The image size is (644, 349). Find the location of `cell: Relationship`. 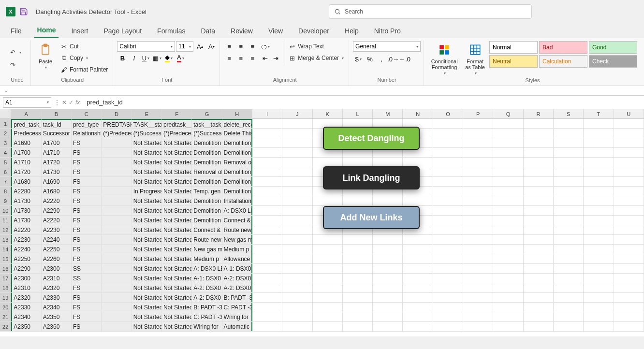

cell: Relationship is located at coordinates (87, 133).